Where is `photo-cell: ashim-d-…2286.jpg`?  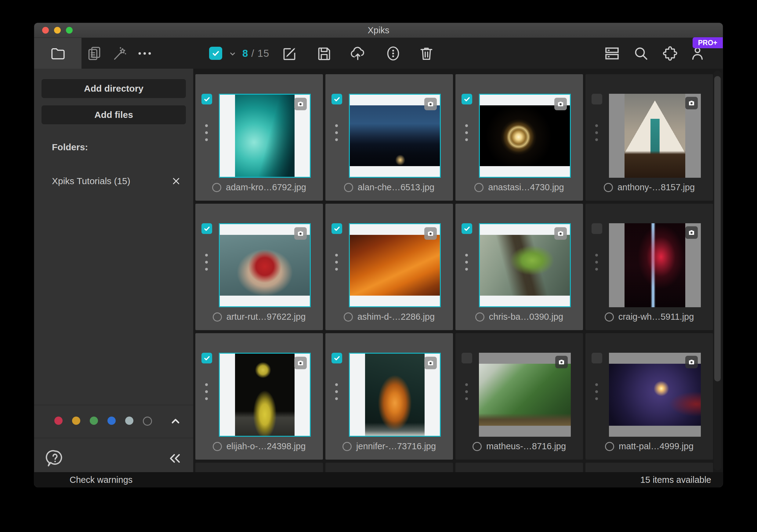
photo-cell: ashim-d-…2286.jpg is located at coordinates (389, 267).